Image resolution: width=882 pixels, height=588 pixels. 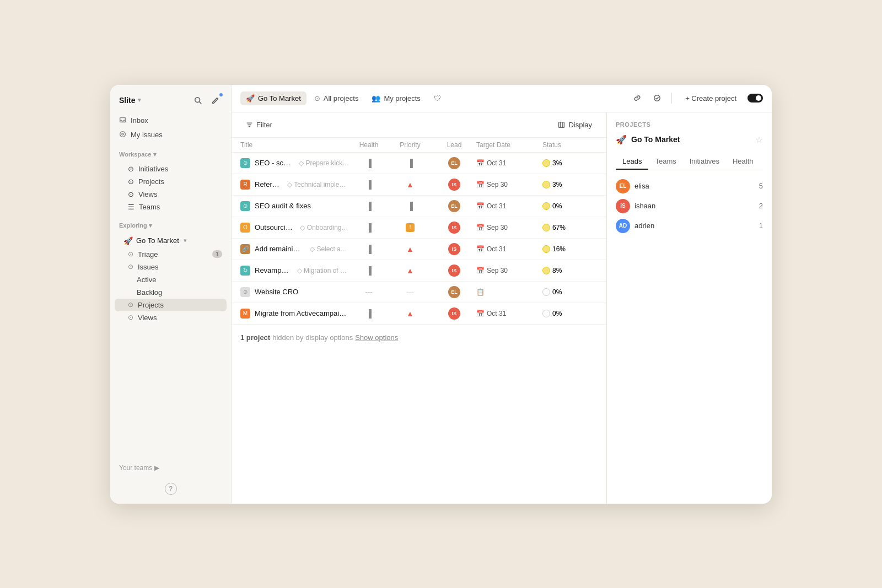 I want to click on target-date-cell: 📋, so click(x=509, y=292).